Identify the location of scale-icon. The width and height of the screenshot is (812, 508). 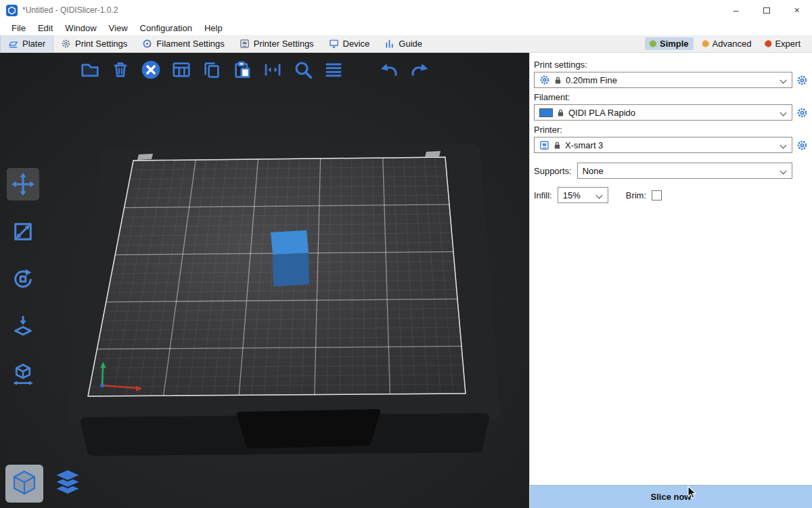
(23, 232).